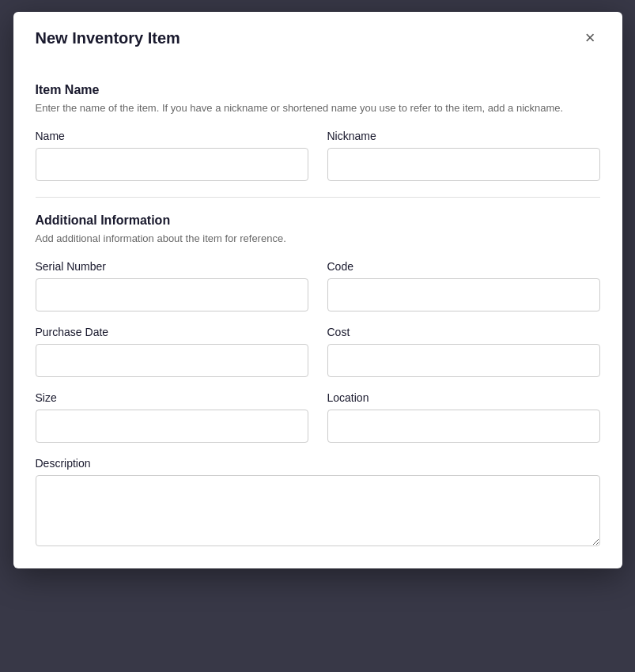  Describe the element at coordinates (108, 38) in the screenshot. I see `modal-title: New Inventory Item` at that location.